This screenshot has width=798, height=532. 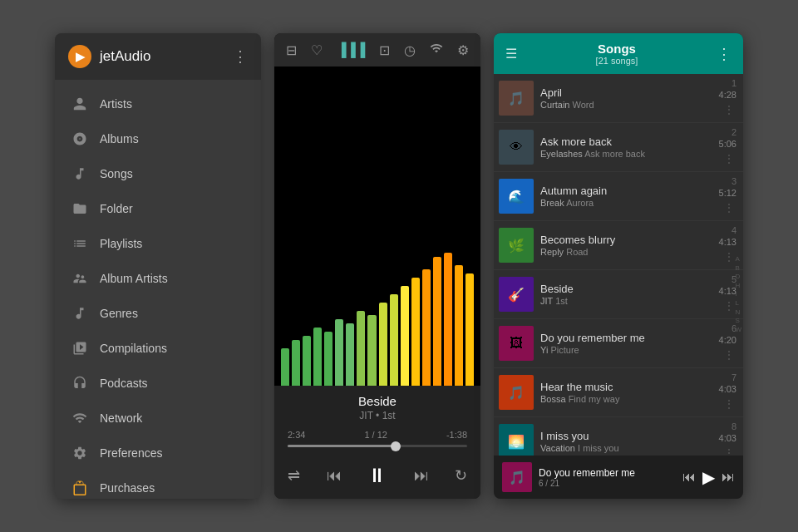 What do you see at coordinates (127, 488) in the screenshot?
I see `nav-label-purchases: Purchases` at bounding box center [127, 488].